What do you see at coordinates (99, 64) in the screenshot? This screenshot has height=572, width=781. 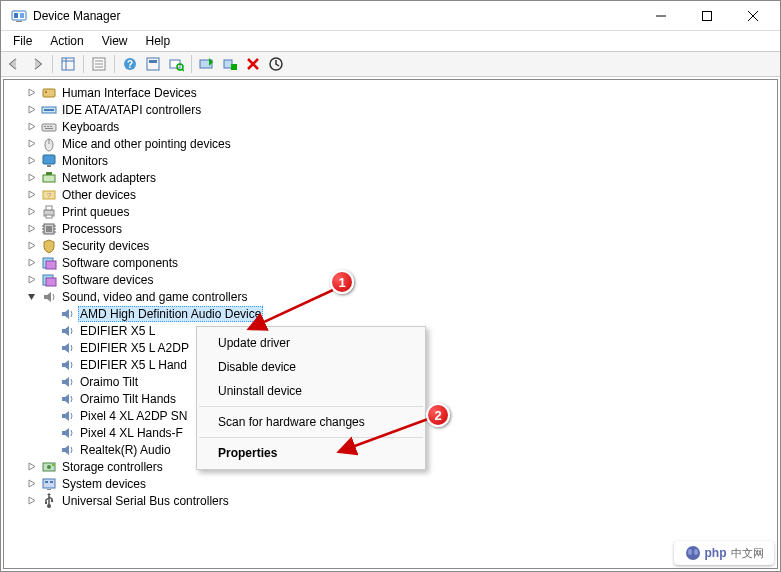 I see `properties-button` at bounding box center [99, 64].